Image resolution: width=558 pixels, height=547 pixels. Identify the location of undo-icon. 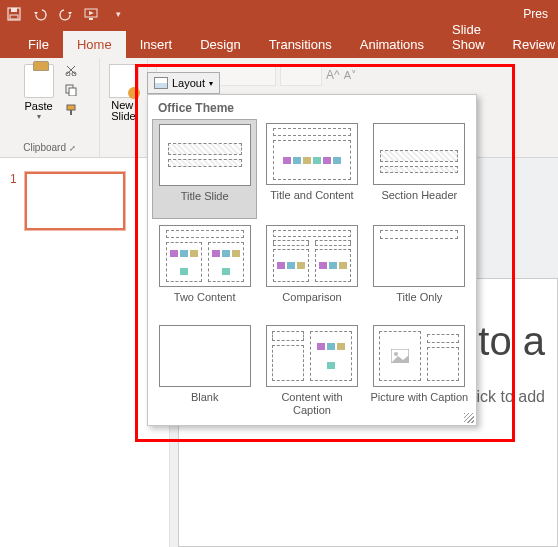
(40, 14).